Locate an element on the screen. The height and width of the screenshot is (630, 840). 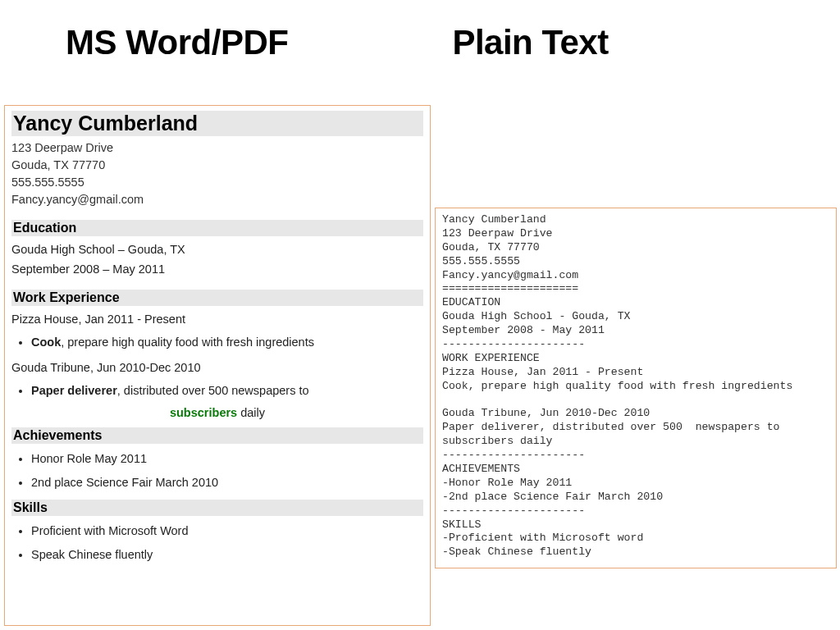
work-job2-subline: subscribers daily is located at coordinates (217, 413).